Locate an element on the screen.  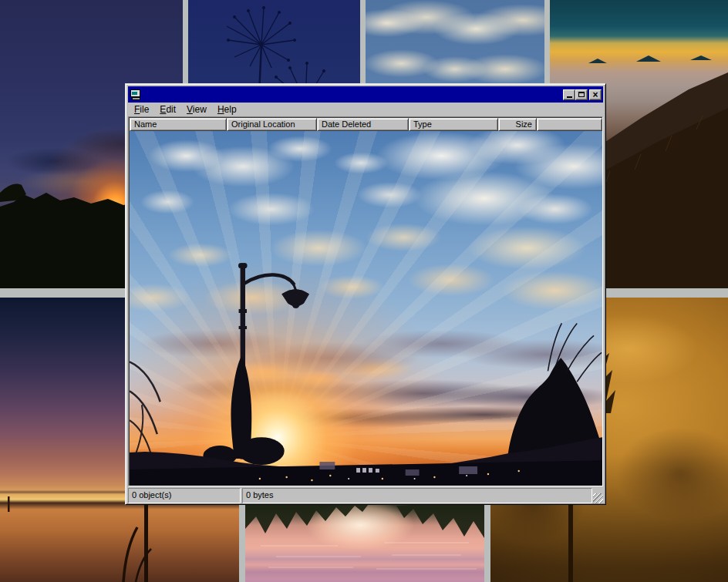
menu-bar: File Edit View Help is located at coordinates (366, 109).